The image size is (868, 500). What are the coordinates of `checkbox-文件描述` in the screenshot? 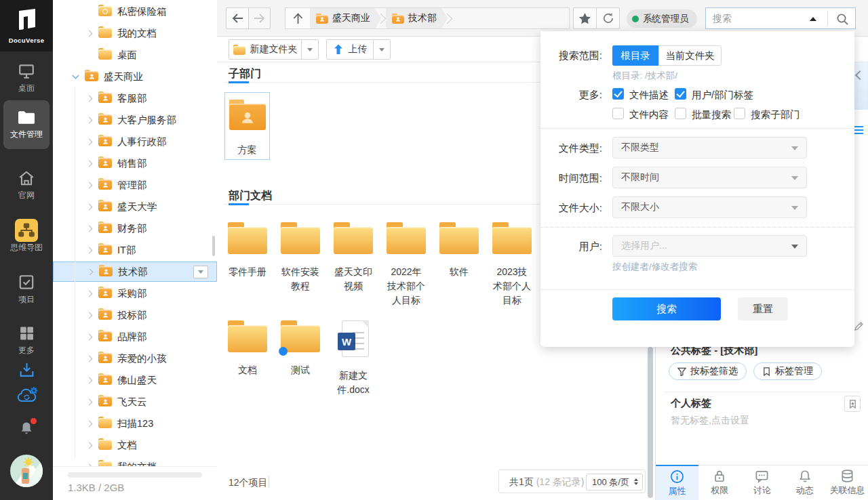 It's located at (618, 93).